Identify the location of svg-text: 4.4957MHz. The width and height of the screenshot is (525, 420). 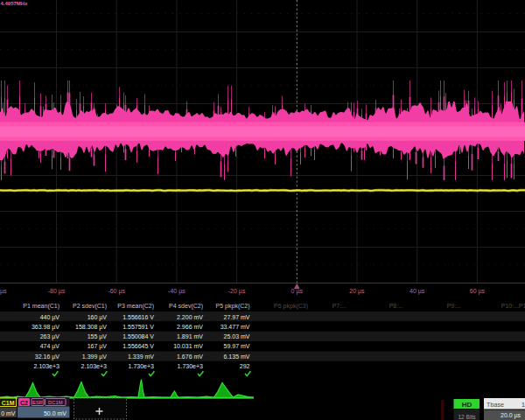
(14, 4).